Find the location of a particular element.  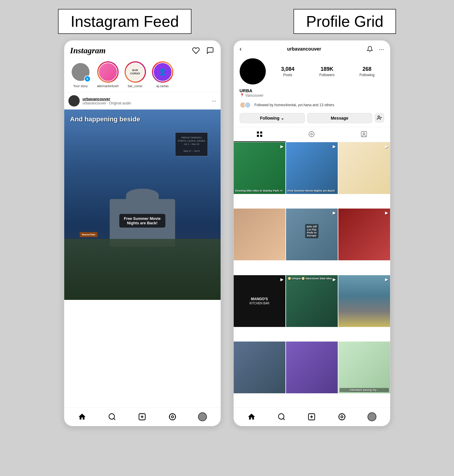

building-dome is located at coordinates (142, 195).